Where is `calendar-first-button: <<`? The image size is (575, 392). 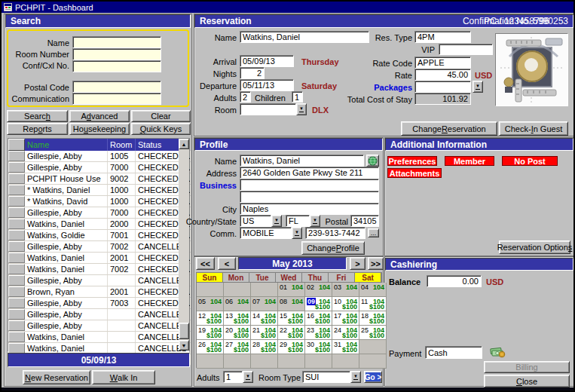 calendar-first-button: << is located at coordinates (205, 264).